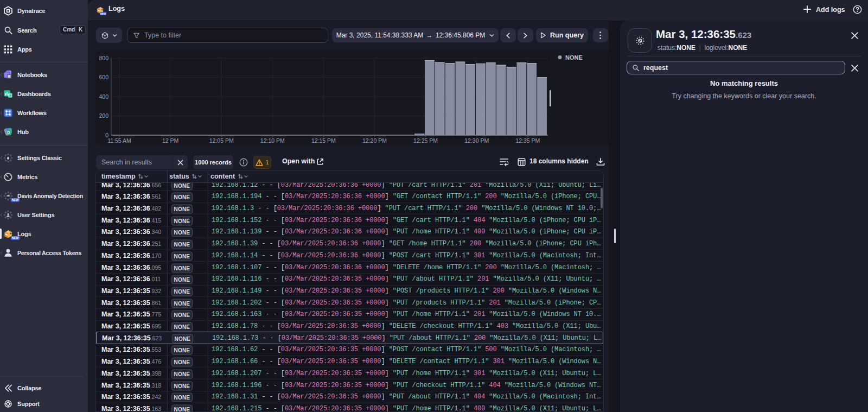 The width and height of the screenshot is (868, 412). What do you see at coordinates (527, 141) in the screenshot?
I see `svg-text: 12:35 PM` at bounding box center [527, 141].